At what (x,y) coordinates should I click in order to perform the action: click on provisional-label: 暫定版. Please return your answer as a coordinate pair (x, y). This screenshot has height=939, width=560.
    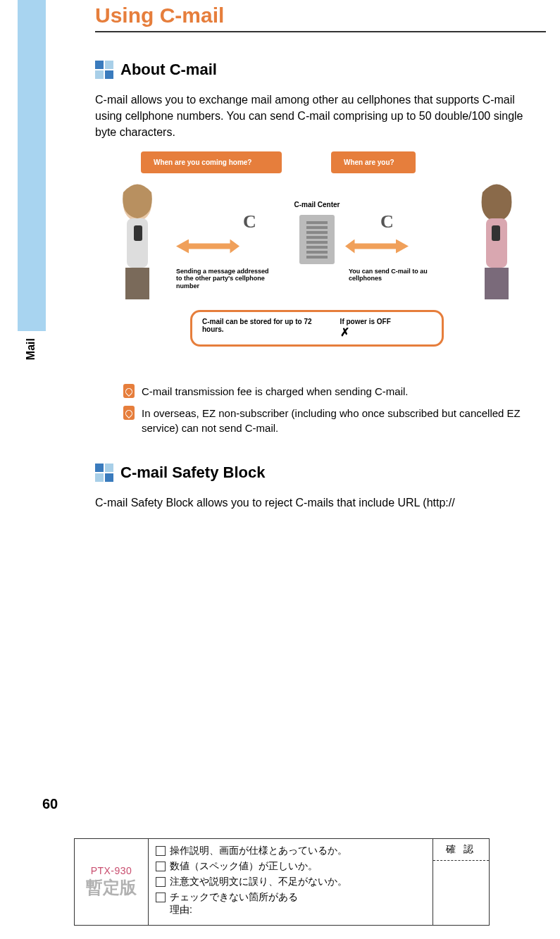
    Looking at the image, I should click on (111, 888).